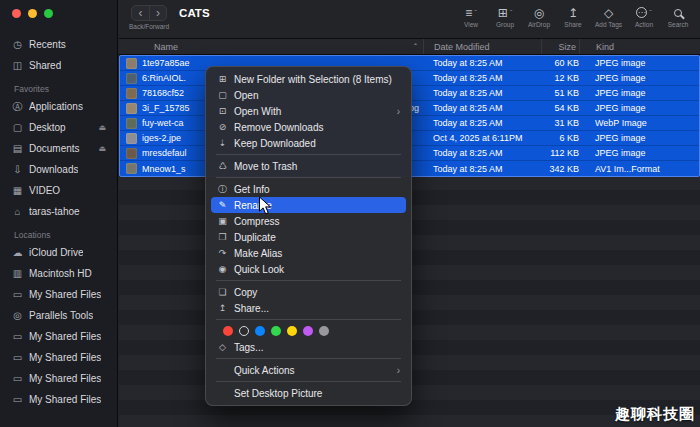 The width and height of the screenshot is (700, 427). What do you see at coordinates (308, 292) in the screenshot?
I see `menu-item-copy: ❏Copy` at bounding box center [308, 292].